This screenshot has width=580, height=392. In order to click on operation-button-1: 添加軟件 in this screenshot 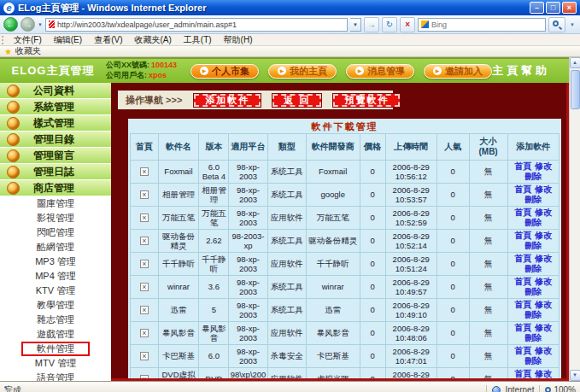, I will do `click(227, 101)`.